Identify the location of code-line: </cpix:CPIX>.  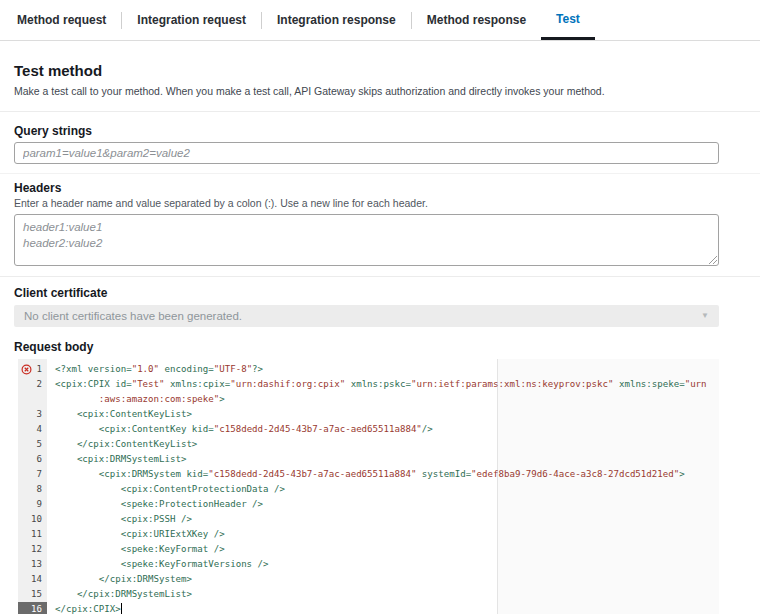
(383, 608).